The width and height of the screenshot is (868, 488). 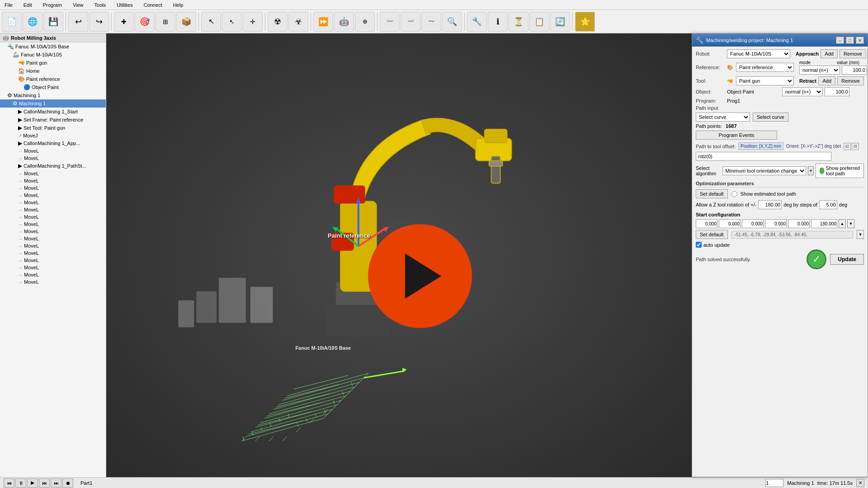 I want to click on sidebar-item-movel8: → MoveL, so click(x=53, y=210).